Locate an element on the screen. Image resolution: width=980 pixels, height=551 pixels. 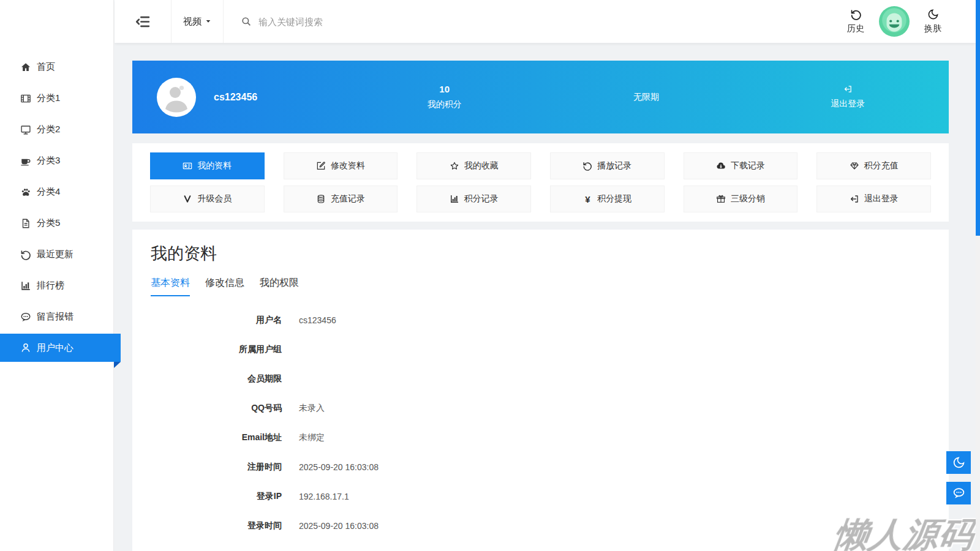
scrollbar-thumb is located at coordinates (978, 118).